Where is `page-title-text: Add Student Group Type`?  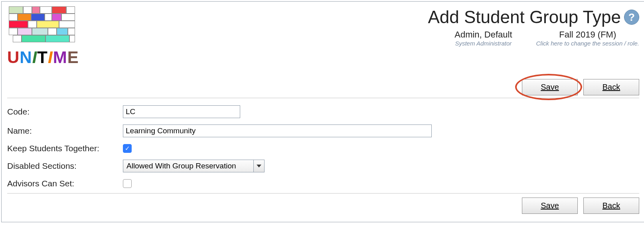 page-title-text: Add Student Group Type is located at coordinates (524, 17).